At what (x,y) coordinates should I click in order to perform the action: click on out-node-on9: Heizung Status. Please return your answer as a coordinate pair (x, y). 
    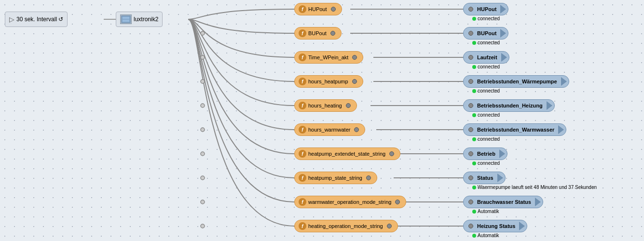
    Looking at the image, I should click on (495, 226).